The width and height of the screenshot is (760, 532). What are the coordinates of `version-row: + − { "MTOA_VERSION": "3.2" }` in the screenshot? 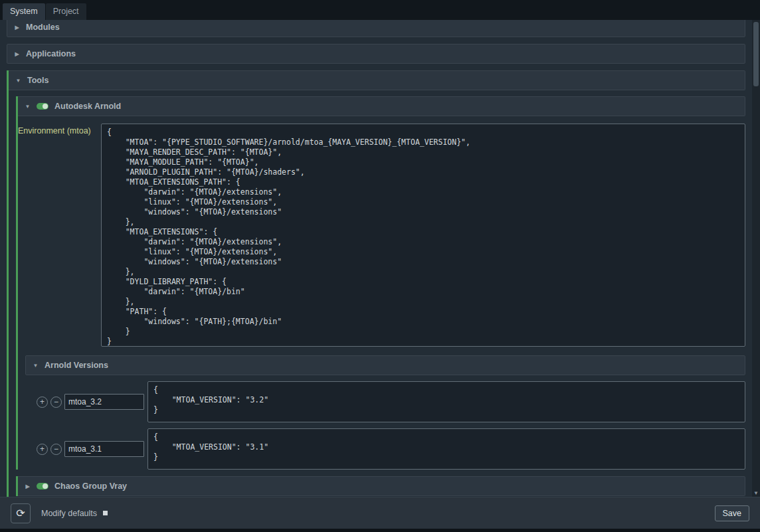 It's located at (391, 402).